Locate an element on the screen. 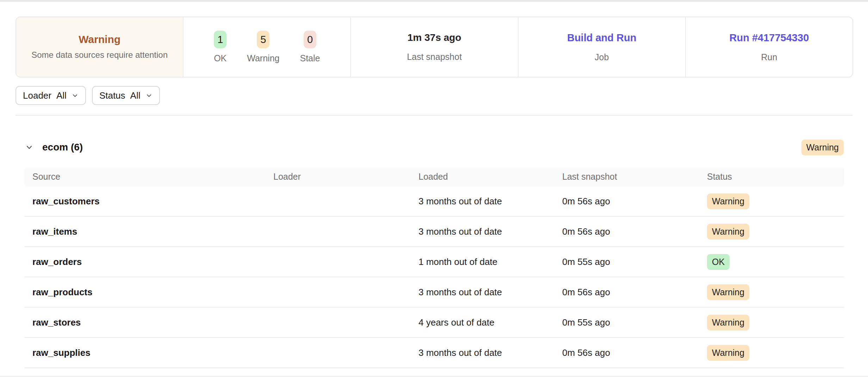 Image resolution: width=868 pixels, height=377 pixels. table-header-row: Source Loader Loaded Last snapshot Statu… is located at coordinates (434, 177).